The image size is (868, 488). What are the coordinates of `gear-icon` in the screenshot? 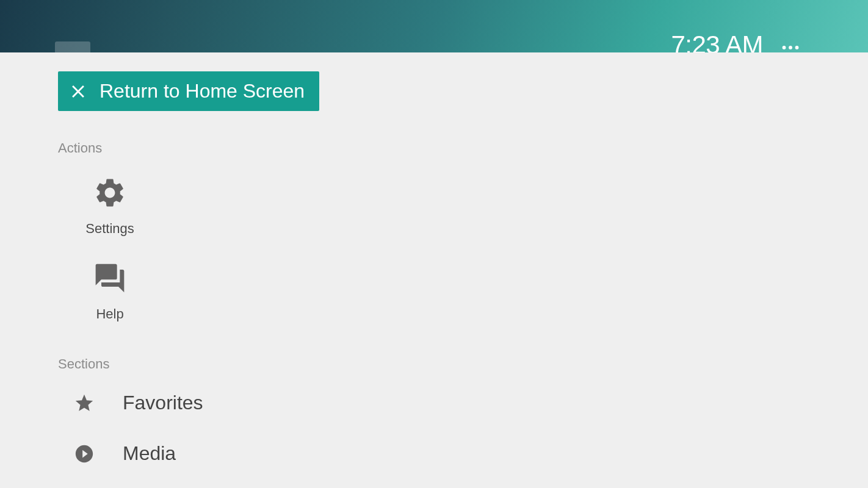 It's located at (110, 193).